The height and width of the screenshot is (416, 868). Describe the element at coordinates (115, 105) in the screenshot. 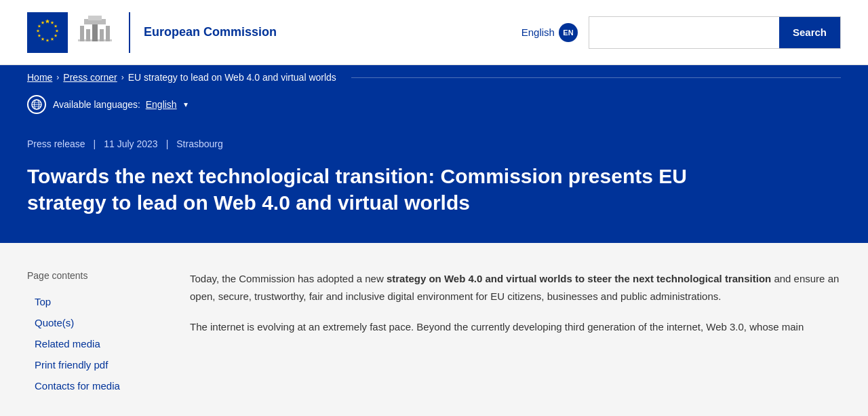

I see `available-languages-label: Available languages: English` at that location.